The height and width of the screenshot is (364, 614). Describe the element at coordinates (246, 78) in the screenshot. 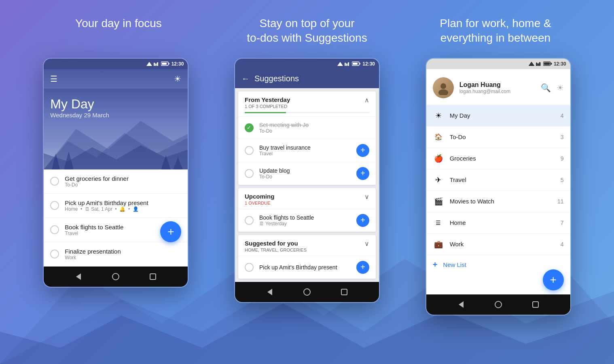

I see `back-arrow-icon: ←` at that location.